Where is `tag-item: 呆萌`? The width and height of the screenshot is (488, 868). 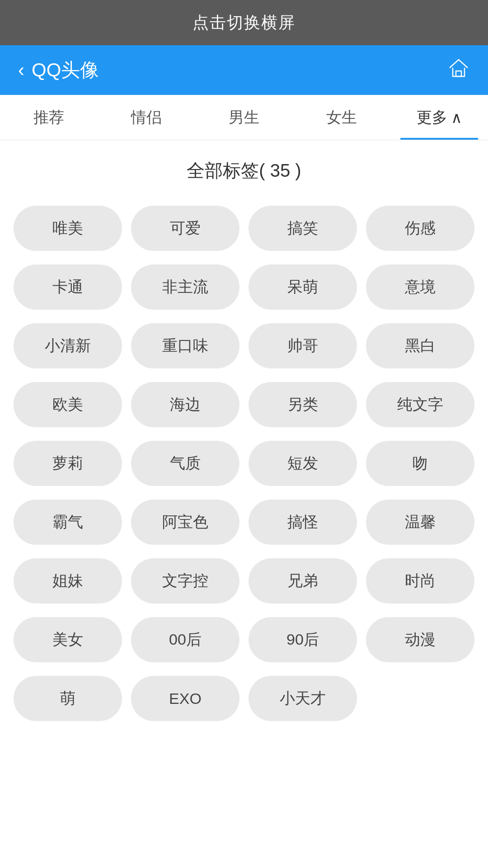
tag-item: 呆萌 is located at coordinates (303, 287).